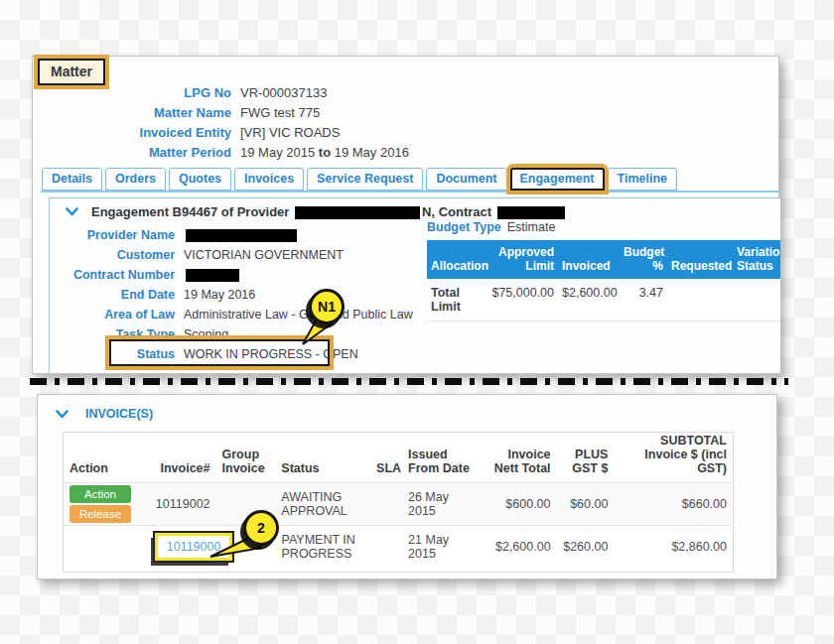  What do you see at coordinates (522, 293) in the screenshot?
I see `cell-approved-limit: $75,000.00` at bounding box center [522, 293].